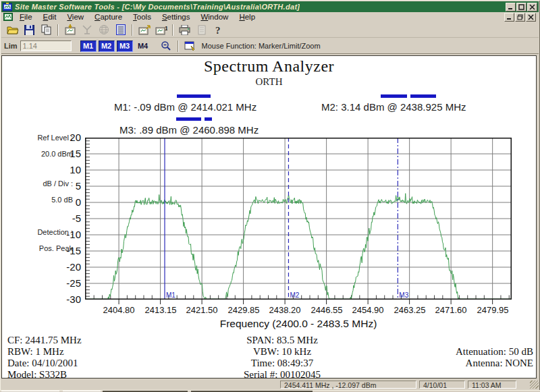 This screenshot has width=540, height=392. I want to click on menu-view: View, so click(76, 17).